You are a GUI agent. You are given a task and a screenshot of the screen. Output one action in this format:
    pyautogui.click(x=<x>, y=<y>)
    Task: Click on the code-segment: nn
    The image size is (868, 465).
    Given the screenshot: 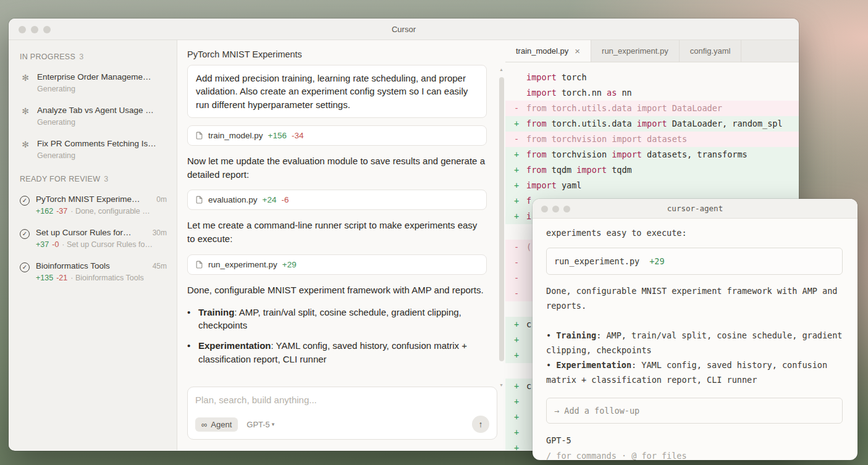 What is the action you would take?
    pyautogui.click(x=624, y=93)
    